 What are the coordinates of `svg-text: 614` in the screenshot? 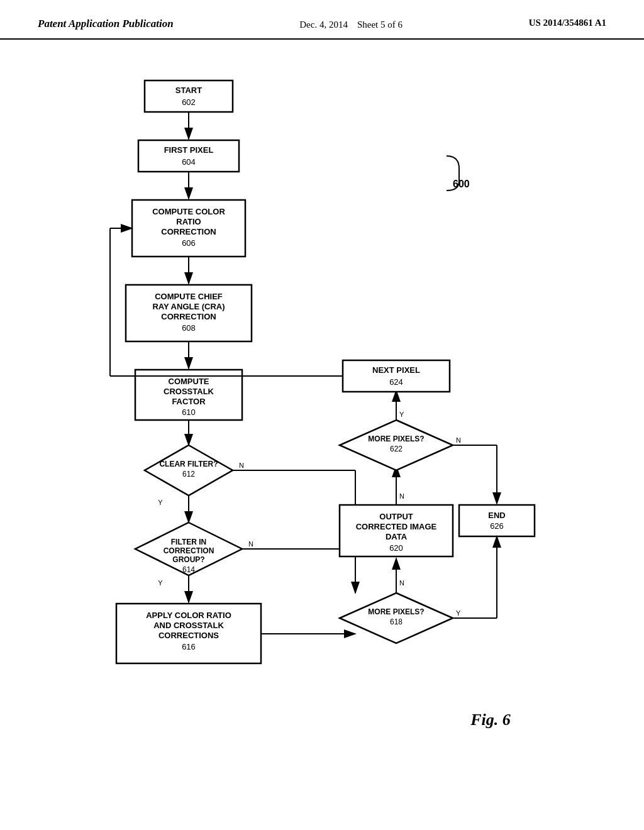 It's located at (189, 570).